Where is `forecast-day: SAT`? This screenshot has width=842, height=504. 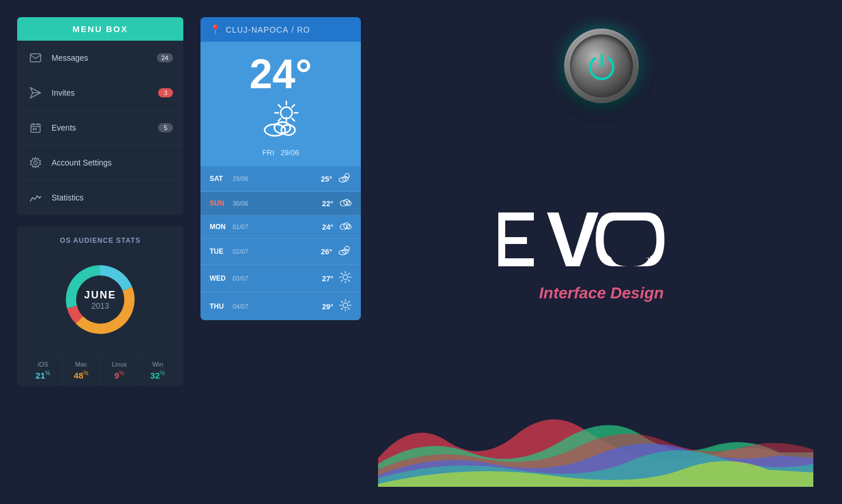
forecast-day: SAT is located at coordinates (221, 179).